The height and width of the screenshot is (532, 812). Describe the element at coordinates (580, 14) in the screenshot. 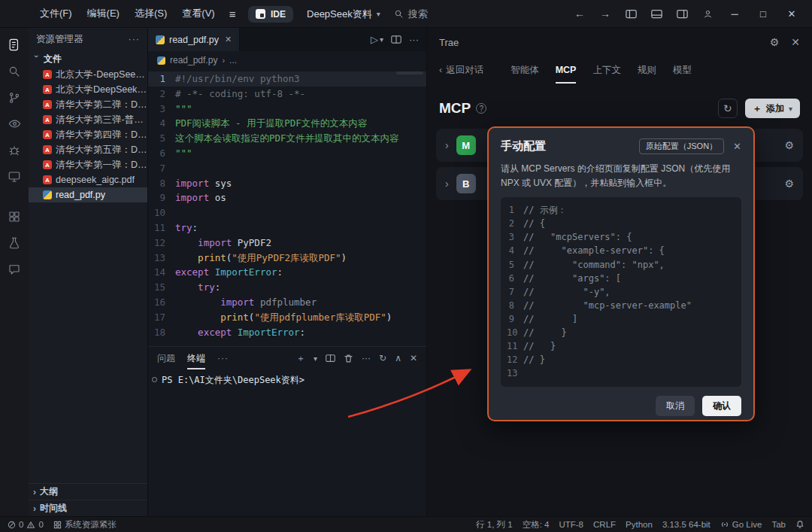

I see `nav-back-icon: ←` at that location.